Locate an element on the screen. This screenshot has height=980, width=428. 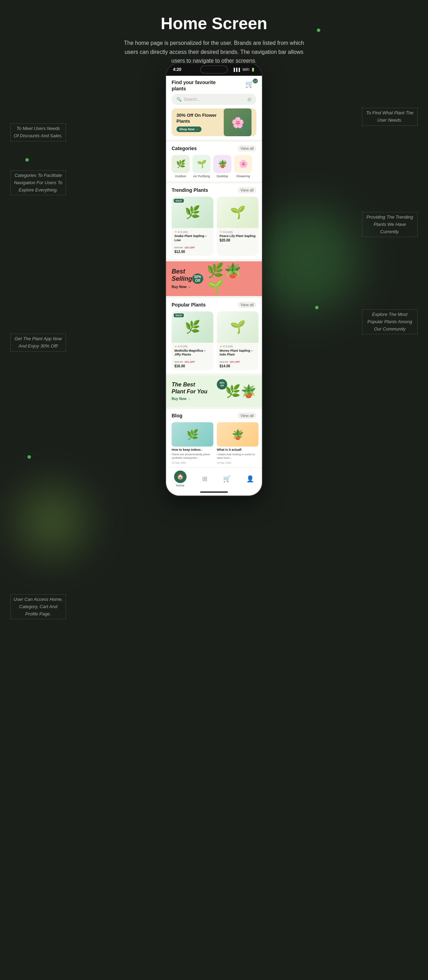
annotation-app-promo: Get The Plant App Now And Enjoy 30% Off! is located at coordinates (38, 342).